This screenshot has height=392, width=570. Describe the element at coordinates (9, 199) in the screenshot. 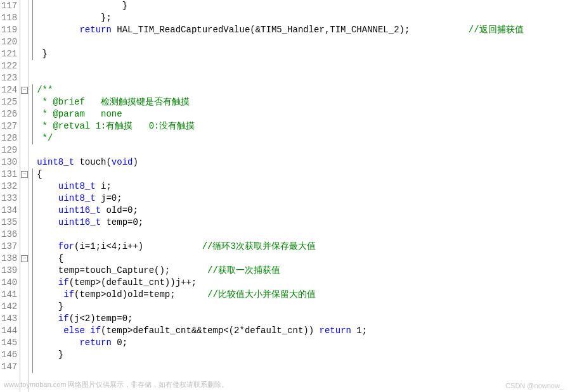

I see `line-number: 133` at that location.